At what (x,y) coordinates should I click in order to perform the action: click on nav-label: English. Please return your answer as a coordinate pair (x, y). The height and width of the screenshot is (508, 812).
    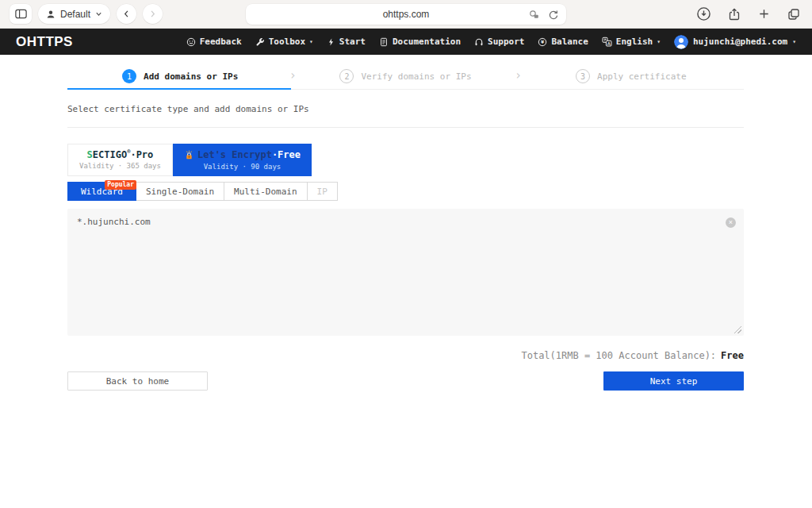
    Looking at the image, I should click on (634, 41).